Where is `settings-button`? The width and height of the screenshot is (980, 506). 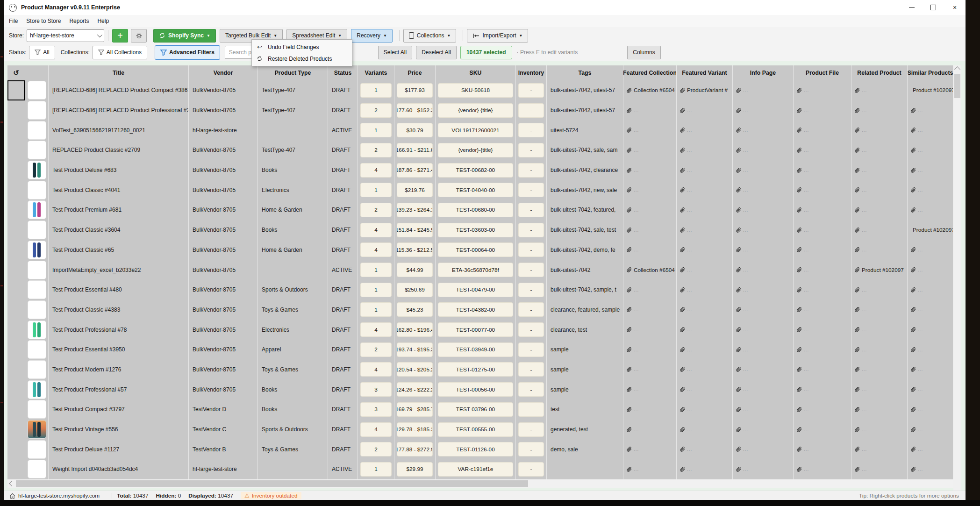
settings-button is located at coordinates (139, 36).